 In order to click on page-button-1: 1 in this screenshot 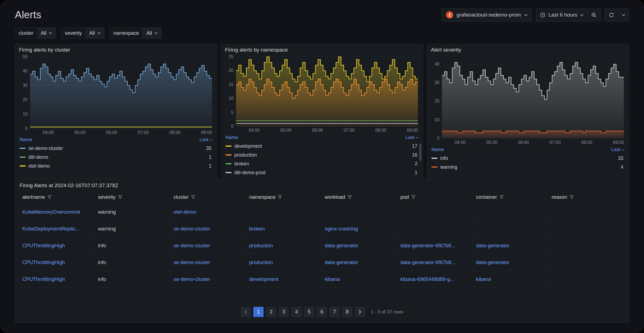, I will do `click(259, 312)`.